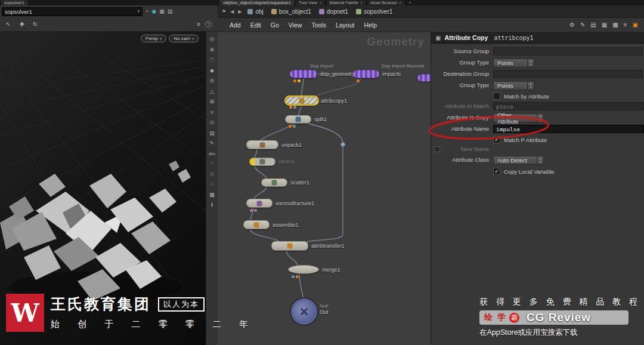  Describe the element at coordinates (235, 25) in the screenshot. I see `menu-add: Add` at that location.